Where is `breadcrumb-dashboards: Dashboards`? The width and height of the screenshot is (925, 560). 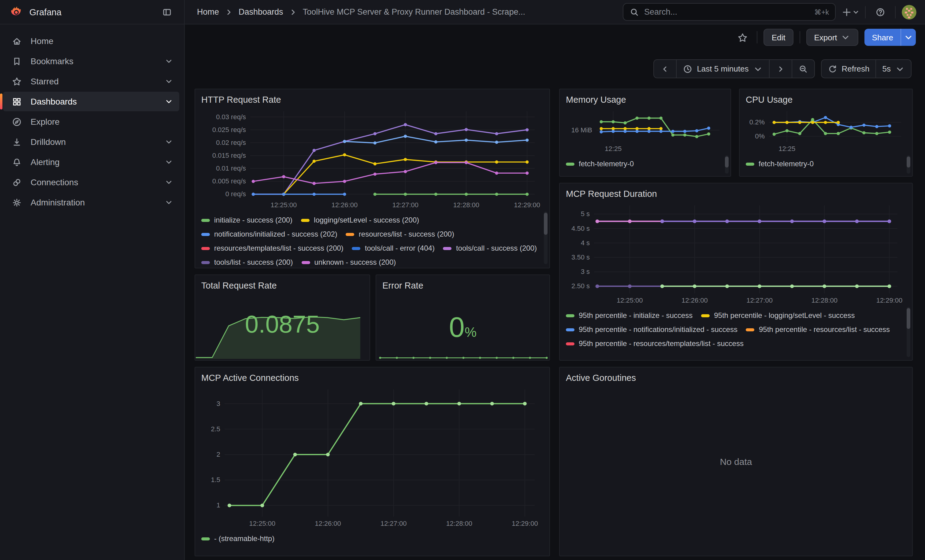
breadcrumb-dashboards: Dashboards is located at coordinates (261, 12).